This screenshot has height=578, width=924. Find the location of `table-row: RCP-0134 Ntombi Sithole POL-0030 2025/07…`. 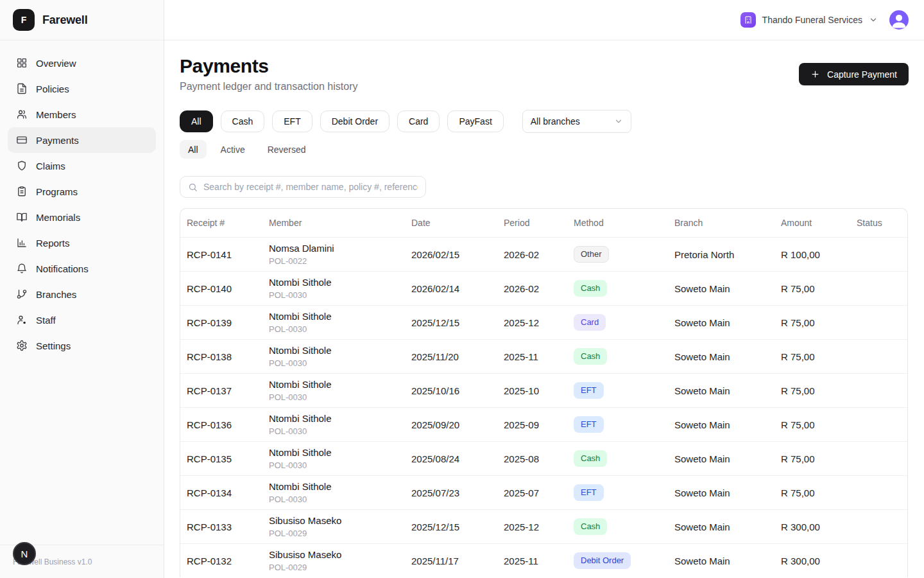

table-row: RCP-0134 Ntombi Sithole POL-0030 2025/07… is located at coordinates (544, 492).